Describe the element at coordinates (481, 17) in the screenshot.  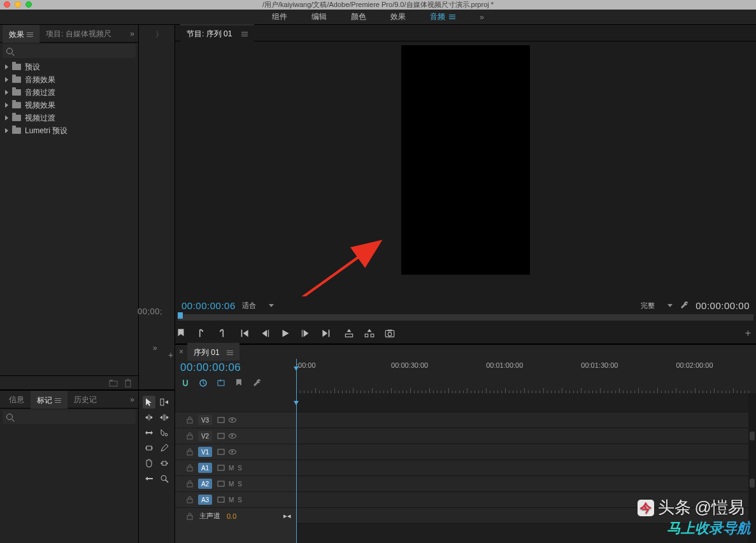
I see `workspace-overflow-icon` at that location.